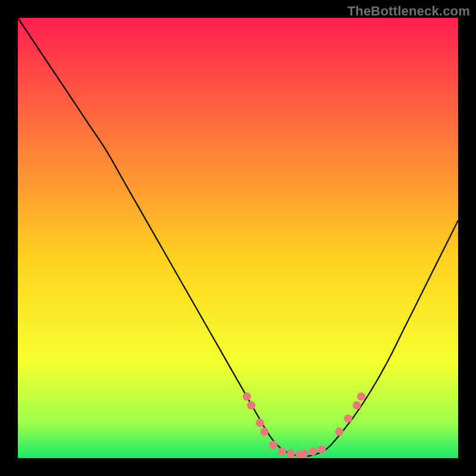 The image size is (476, 476). Describe the element at coordinates (409, 11) in the screenshot. I see `watermark-text: TheBottleneck.com` at that location.